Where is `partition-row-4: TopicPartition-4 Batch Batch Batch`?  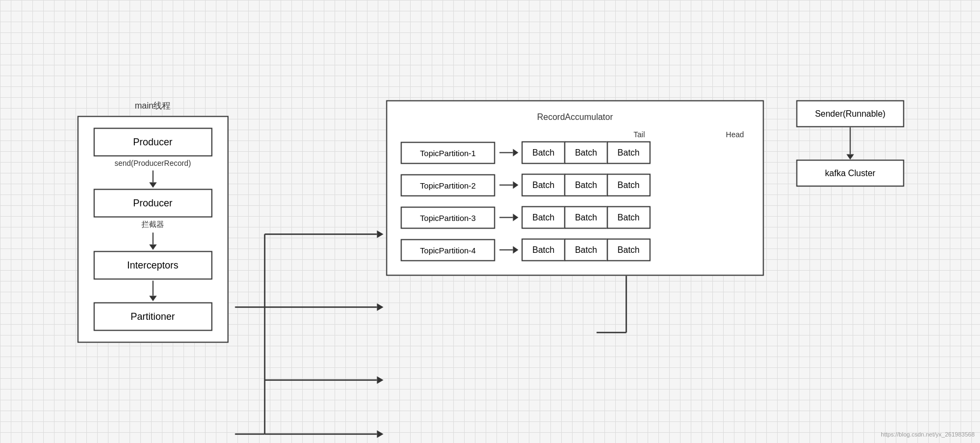
partition-row-4: TopicPartition-4 Batch Batch Batch is located at coordinates (575, 250).